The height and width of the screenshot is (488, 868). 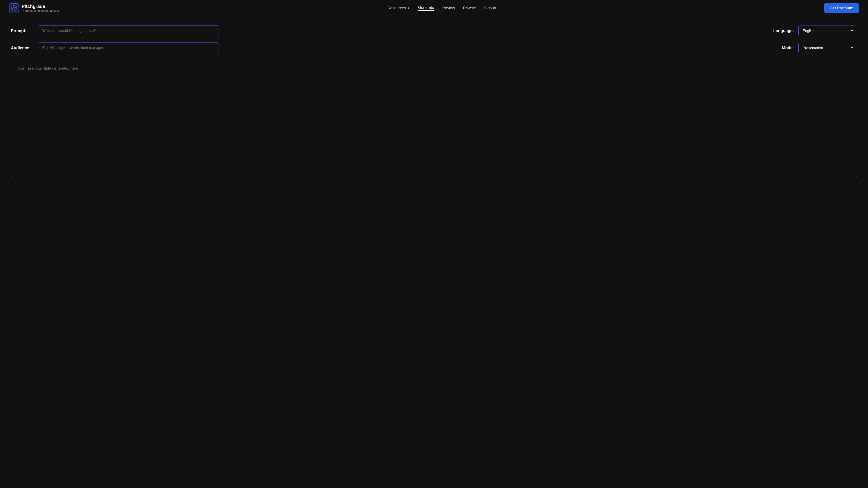 What do you see at coordinates (34, 8) in the screenshot?
I see `brand-logo-group: Pitchgrade Presentations made painless` at bounding box center [34, 8].